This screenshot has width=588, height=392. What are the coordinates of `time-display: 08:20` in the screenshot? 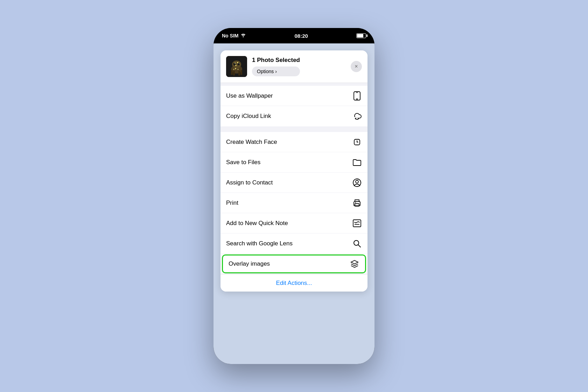 It's located at (301, 36).